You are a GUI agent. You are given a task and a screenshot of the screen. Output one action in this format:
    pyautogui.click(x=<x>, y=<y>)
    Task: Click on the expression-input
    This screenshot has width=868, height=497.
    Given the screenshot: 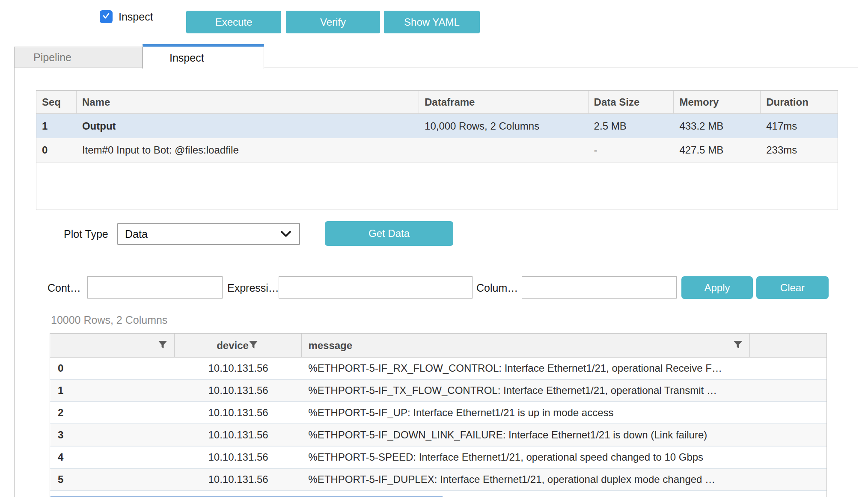 What is the action you would take?
    pyautogui.click(x=376, y=287)
    